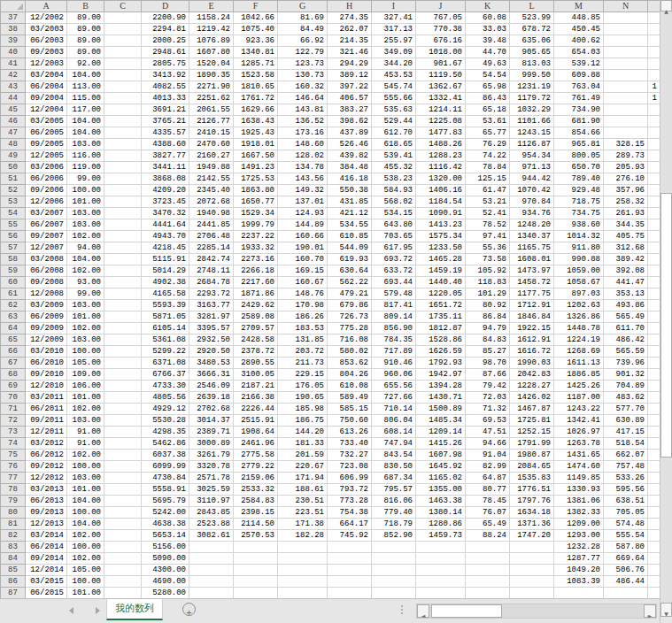 The width and height of the screenshot is (672, 623). I want to click on cell-L63: 1846.84, so click(532, 317).